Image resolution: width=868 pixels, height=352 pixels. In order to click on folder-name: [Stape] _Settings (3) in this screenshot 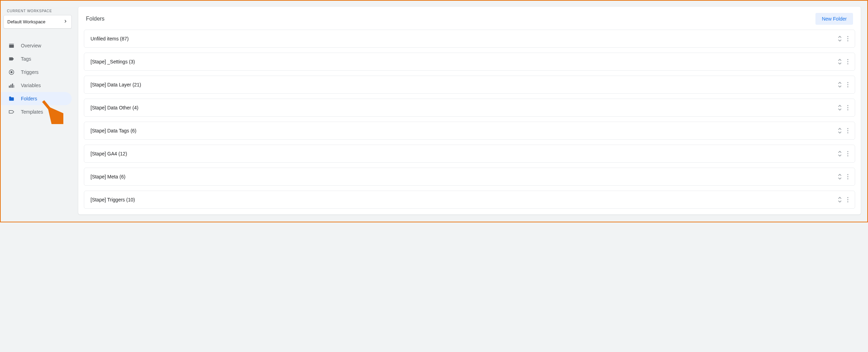, I will do `click(113, 62)`.